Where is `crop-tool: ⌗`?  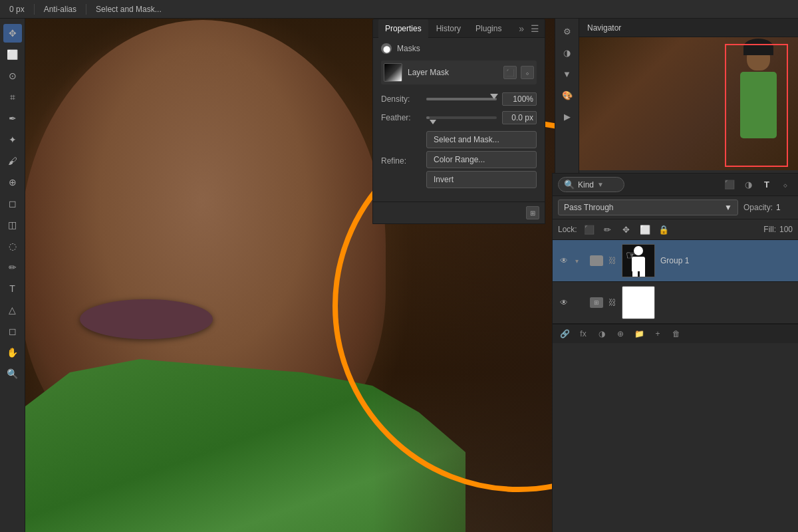 crop-tool: ⌗ is located at coordinates (13, 97).